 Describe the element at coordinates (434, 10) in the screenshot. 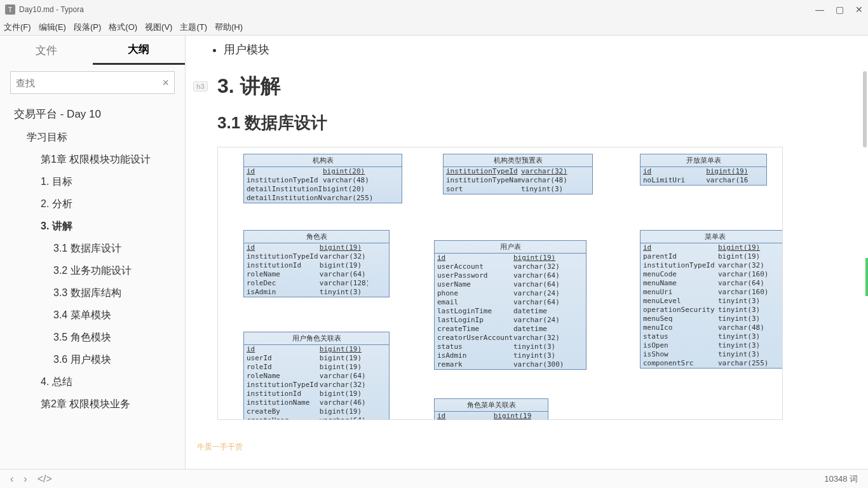

I see `titlebar: T Day10.md - Typora — ▢ ✕` at that location.